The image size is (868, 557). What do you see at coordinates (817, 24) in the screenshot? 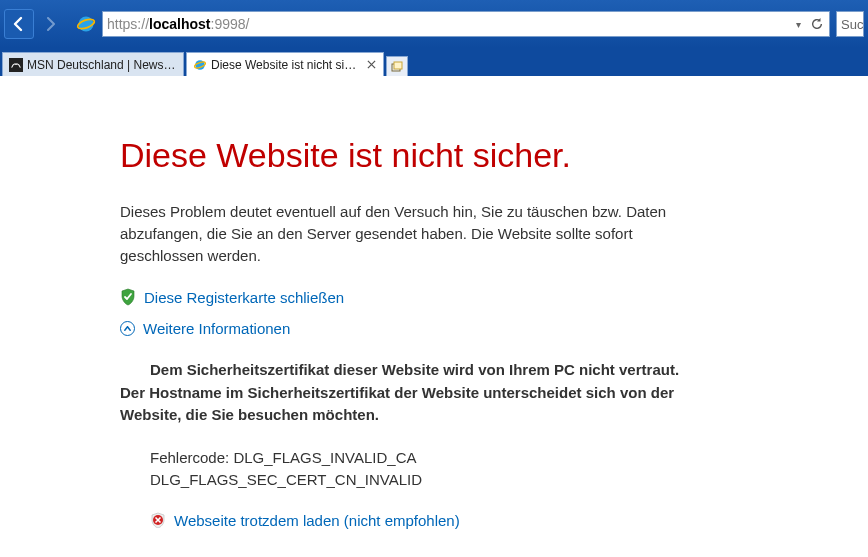
I see `refresh-icon` at bounding box center [817, 24].